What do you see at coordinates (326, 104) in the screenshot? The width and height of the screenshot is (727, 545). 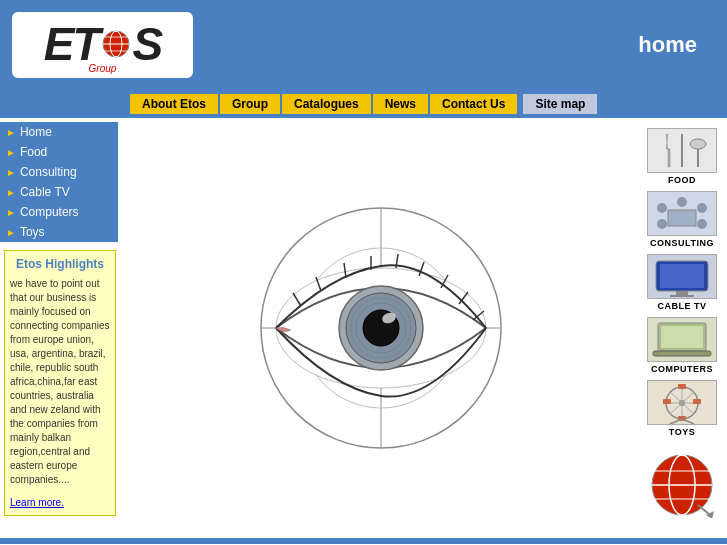 I see `nav-catalogues: Catalogues` at bounding box center [326, 104].